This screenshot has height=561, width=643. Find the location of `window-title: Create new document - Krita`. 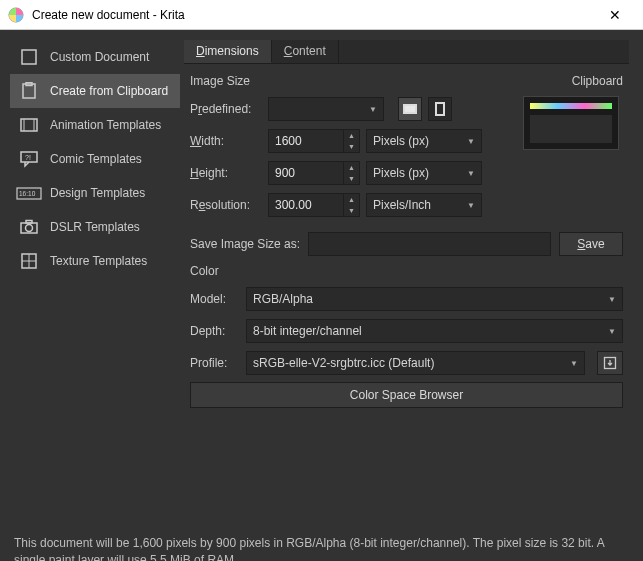

window-title: Create new document - Krita is located at coordinates (314, 15).